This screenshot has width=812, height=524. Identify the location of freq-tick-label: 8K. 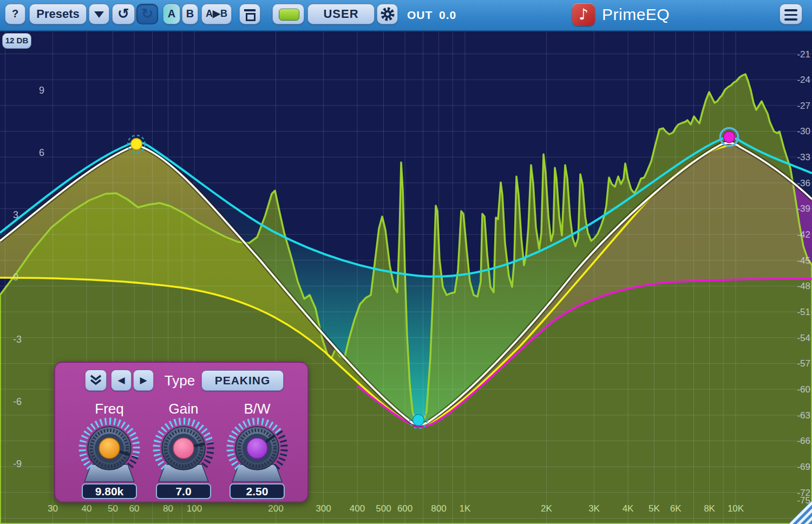
(709, 509).